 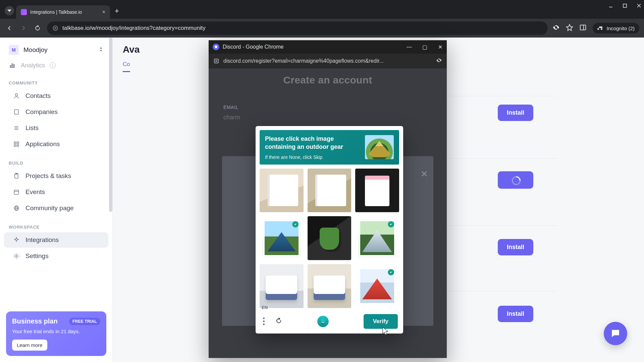 I want to click on captcha-language: EN, so click(x=265, y=308).